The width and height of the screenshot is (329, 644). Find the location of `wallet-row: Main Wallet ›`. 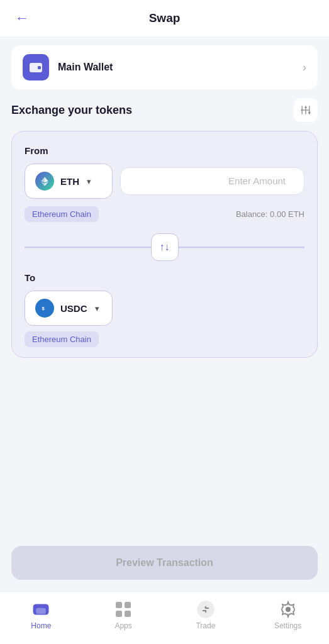

wallet-row: Main Wallet › is located at coordinates (165, 67).